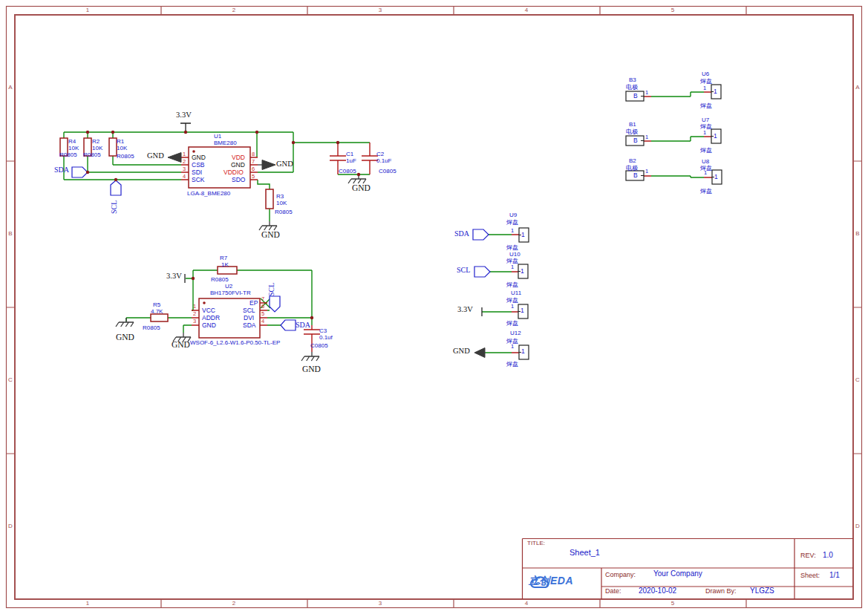  I want to click on u1-ref: U1, so click(218, 137).